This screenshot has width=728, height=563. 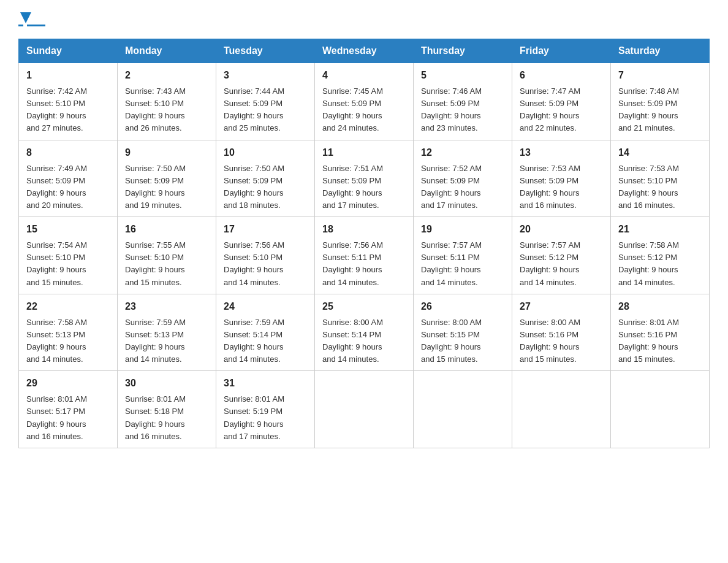 What do you see at coordinates (265, 75) in the screenshot?
I see `day-number: 3` at bounding box center [265, 75].